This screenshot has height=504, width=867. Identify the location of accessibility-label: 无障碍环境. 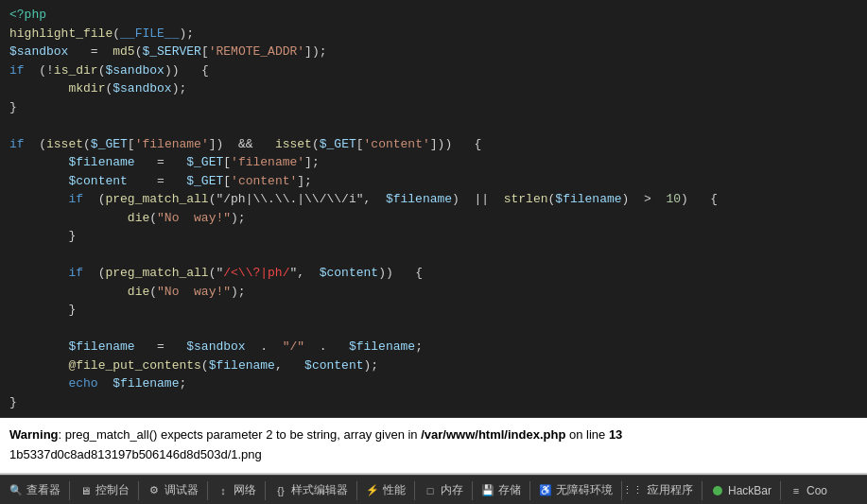
(584, 490).